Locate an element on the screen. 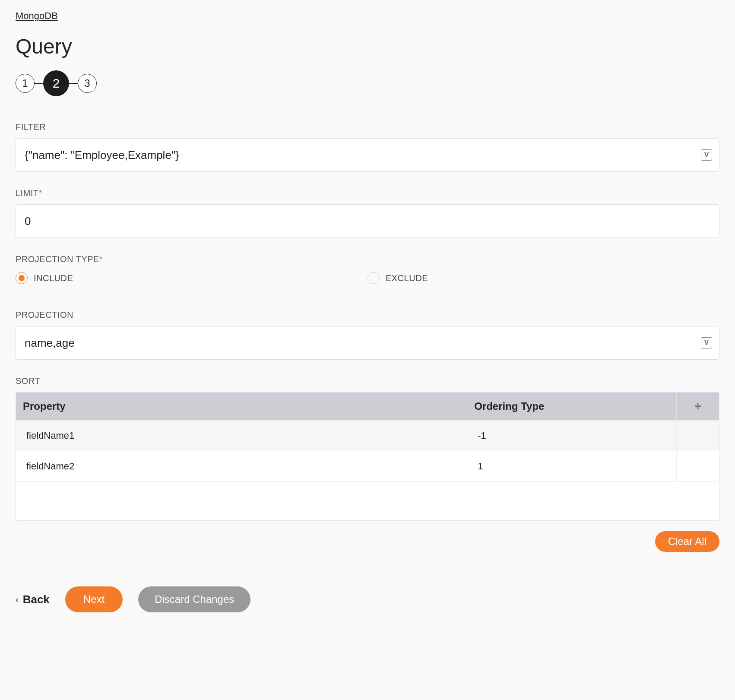 The image size is (735, 700). radio-include: INCLUDE is located at coordinates (192, 278).